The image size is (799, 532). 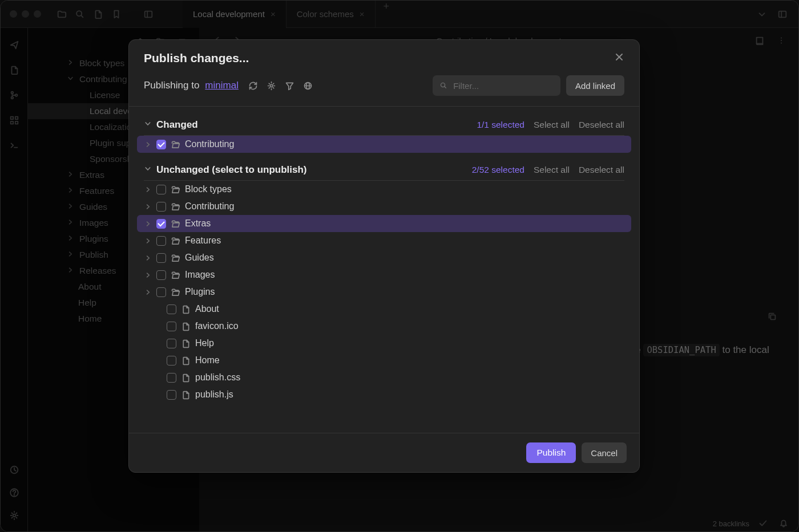 I want to click on row-label: Help, so click(x=204, y=343).